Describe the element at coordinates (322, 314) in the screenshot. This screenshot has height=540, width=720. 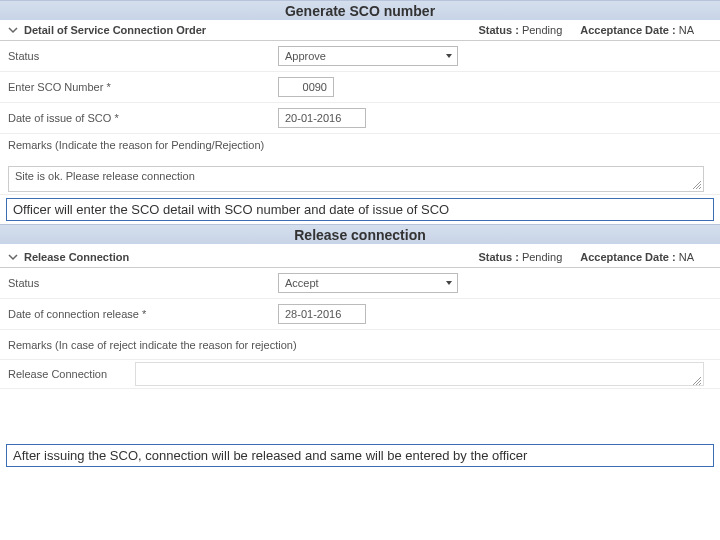
I see `release-date-input: 28-01-2016` at that location.